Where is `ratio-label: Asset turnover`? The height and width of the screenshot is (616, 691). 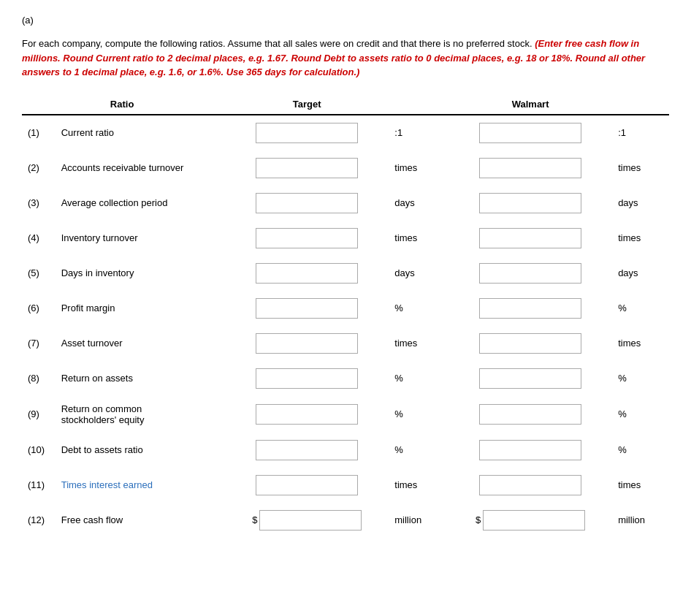 ratio-label: Asset turnover is located at coordinates (139, 343).